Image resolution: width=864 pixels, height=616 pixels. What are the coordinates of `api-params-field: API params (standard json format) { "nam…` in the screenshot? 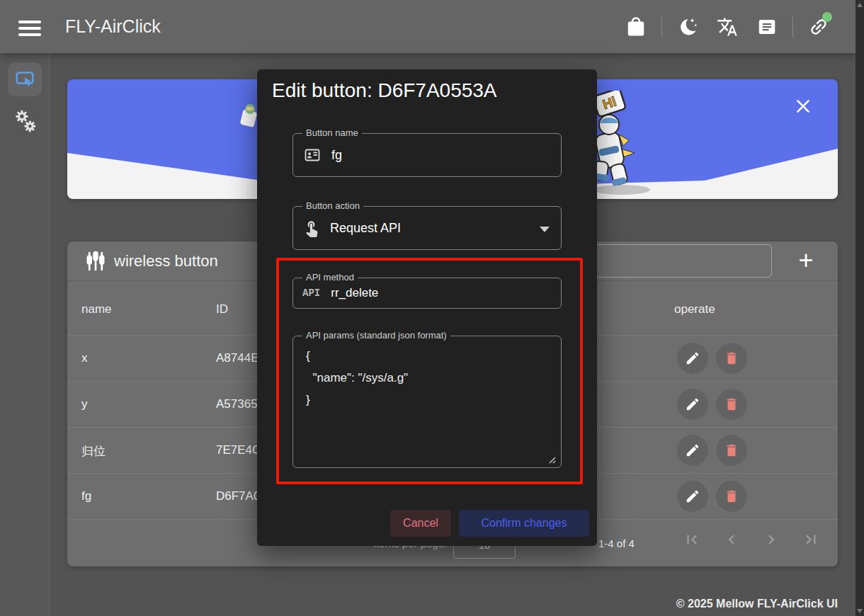 It's located at (427, 402).